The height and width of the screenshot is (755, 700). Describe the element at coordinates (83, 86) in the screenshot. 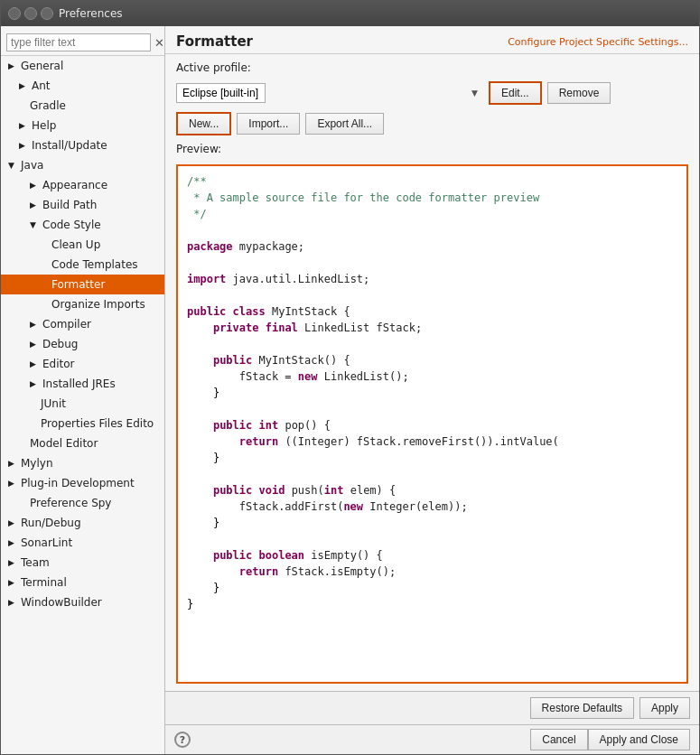

I see `sidebar-item-ant: ▶Ant` at that location.